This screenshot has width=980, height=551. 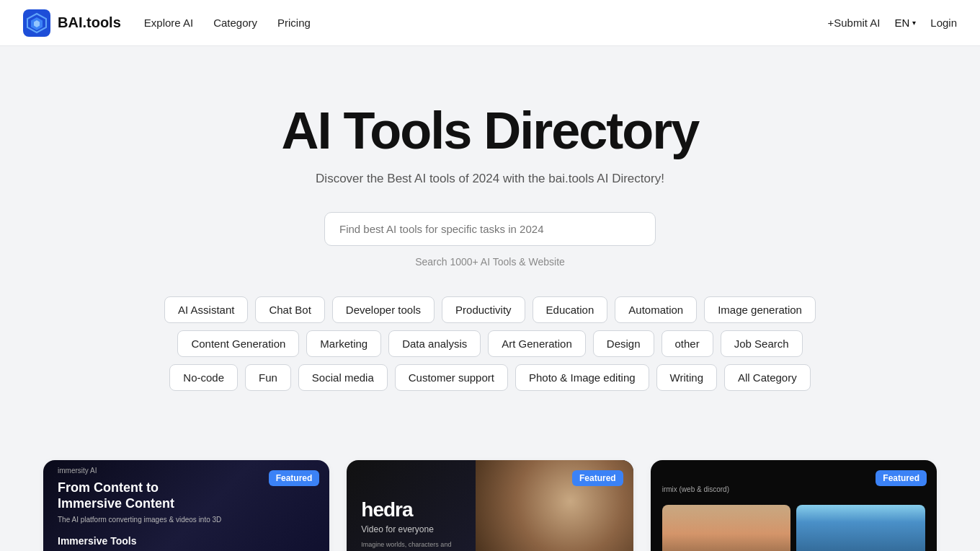 I want to click on card-hedra: hedra Video for everyone Imagine worlds,…, so click(x=490, y=506).